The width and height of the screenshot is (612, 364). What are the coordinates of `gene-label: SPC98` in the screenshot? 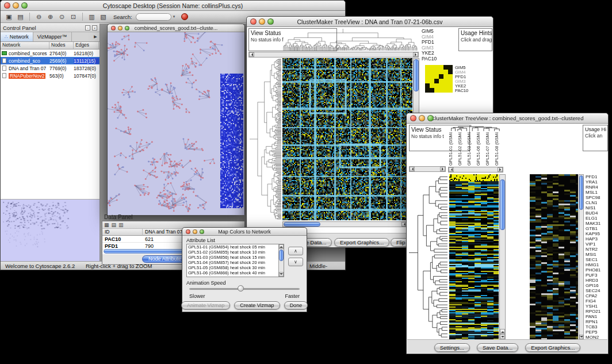 It's located at (597, 198).